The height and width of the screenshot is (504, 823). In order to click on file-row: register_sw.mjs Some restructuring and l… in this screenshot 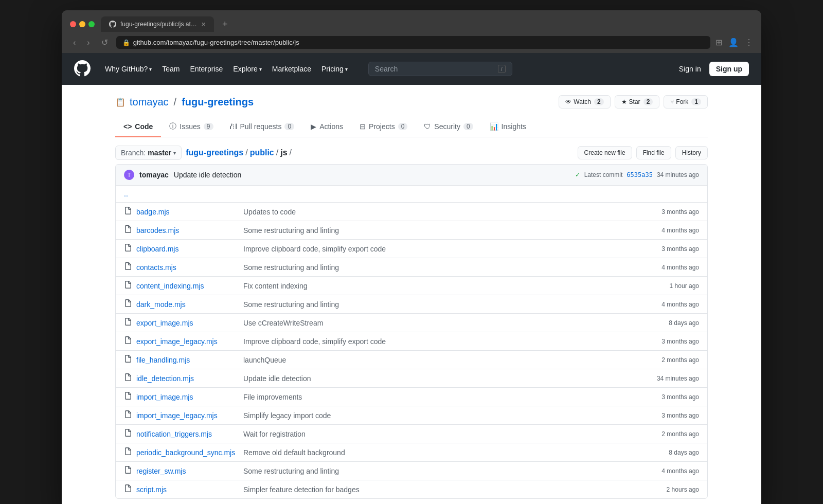, I will do `click(412, 471)`.